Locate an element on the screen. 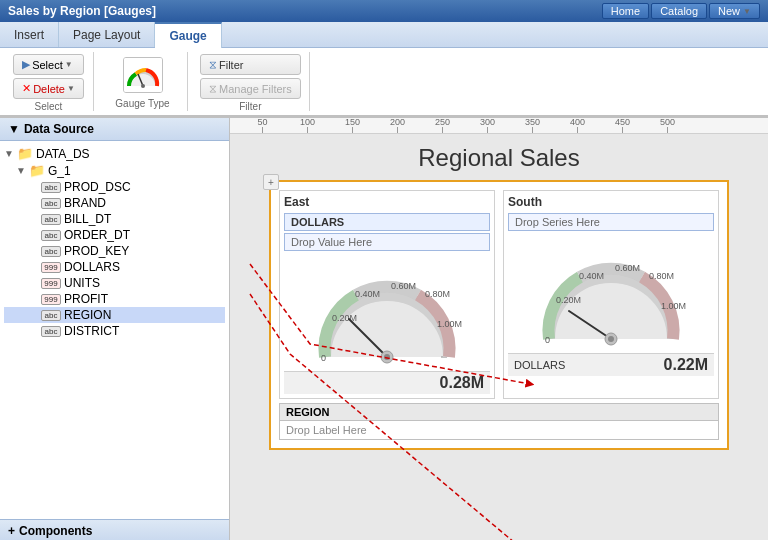 The width and height of the screenshot is (768, 540). ribbon-group-filter: ⧖ Filter ⧖ Manage Filters Filter is located at coordinates (251, 82).